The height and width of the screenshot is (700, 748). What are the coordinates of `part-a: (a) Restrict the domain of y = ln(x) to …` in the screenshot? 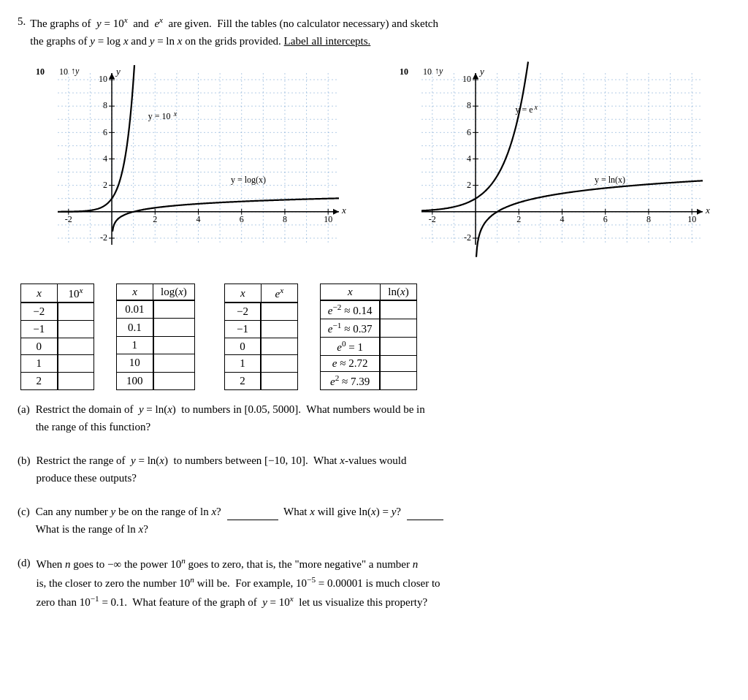 It's located at (374, 418).